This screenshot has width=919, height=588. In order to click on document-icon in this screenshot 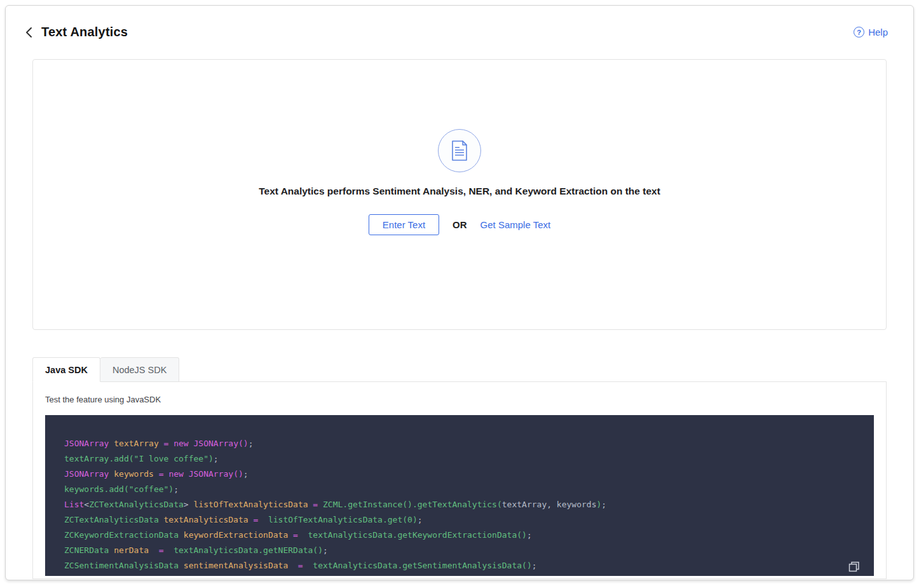, I will do `click(460, 151)`.